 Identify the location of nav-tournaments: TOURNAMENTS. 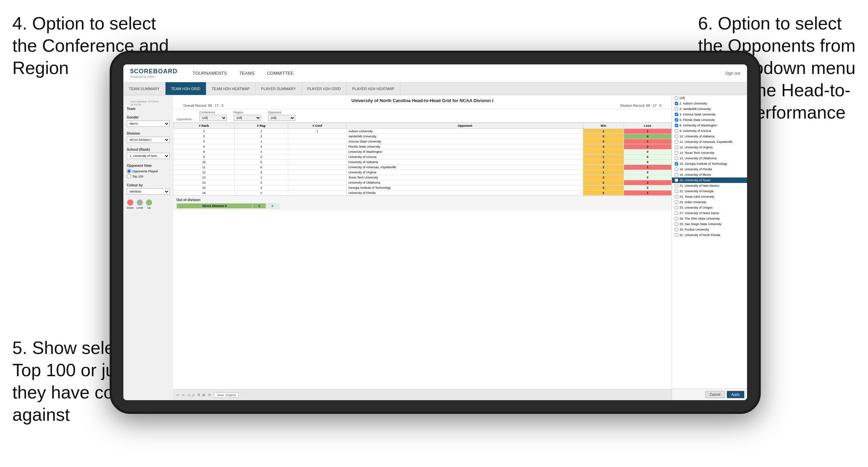
(210, 73).